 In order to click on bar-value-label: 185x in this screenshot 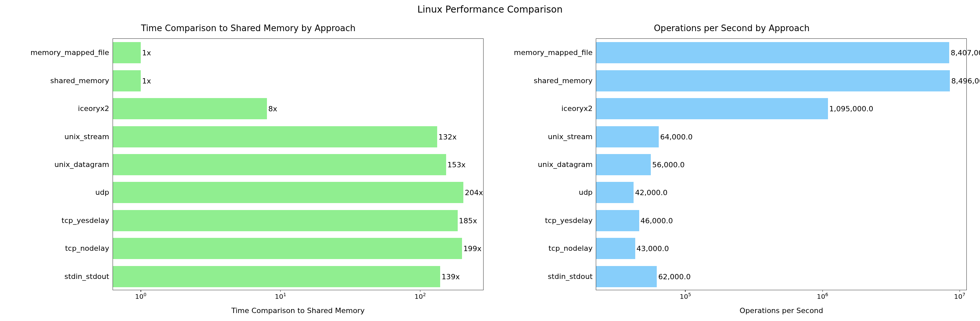, I will do `click(467, 221)`.